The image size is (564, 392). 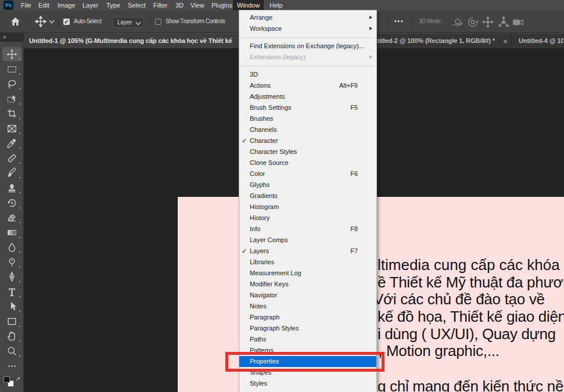 What do you see at coordinates (197, 5) in the screenshot?
I see `menubar-item-view: View` at bounding box center [197, 5].